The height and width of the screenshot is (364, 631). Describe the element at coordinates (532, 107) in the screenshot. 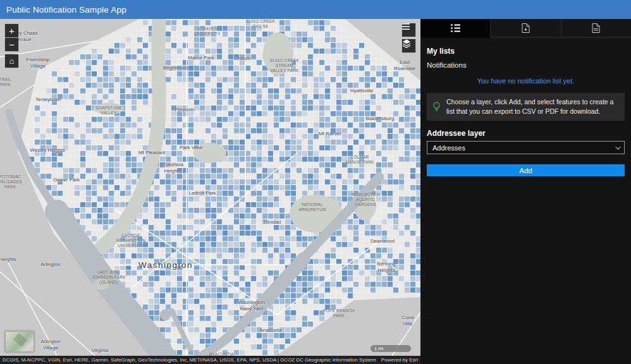

I see `tip-text: Choose a layer, click Add, and select fe…` at that location.